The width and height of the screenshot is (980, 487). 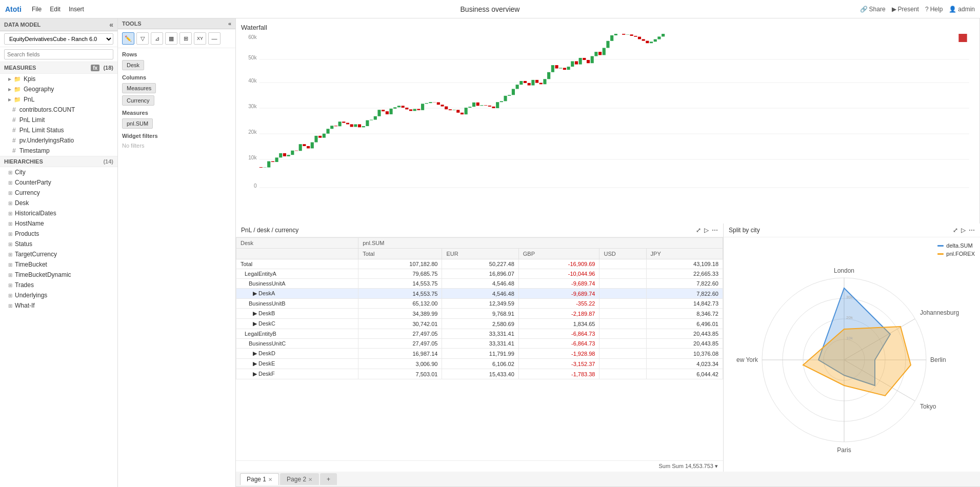 What do you see at coordinates (139, 88) in the screenshot?
I see `columns-chip-measures: Measures` at bounding box center [139, 88].